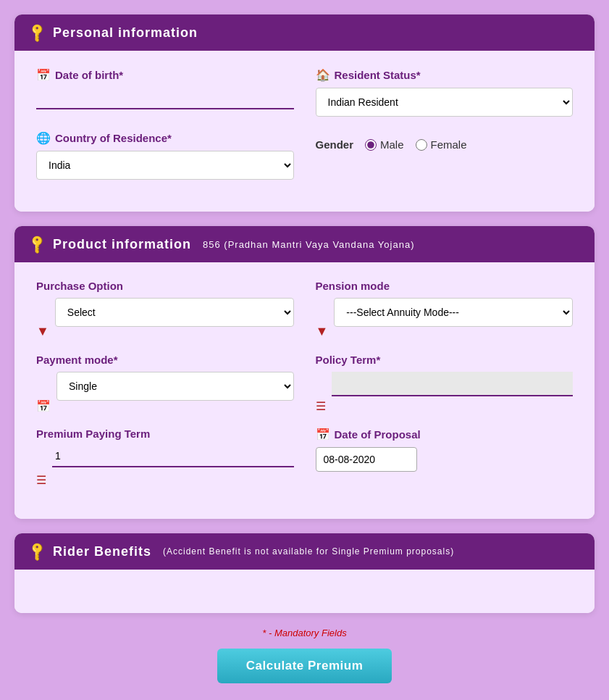 The image size is (609, 700). What do you see at coordinates (323, 435) in the screenshot?
I see `calendar-icon-proposal: 📅` at bounding box center [323, 435].